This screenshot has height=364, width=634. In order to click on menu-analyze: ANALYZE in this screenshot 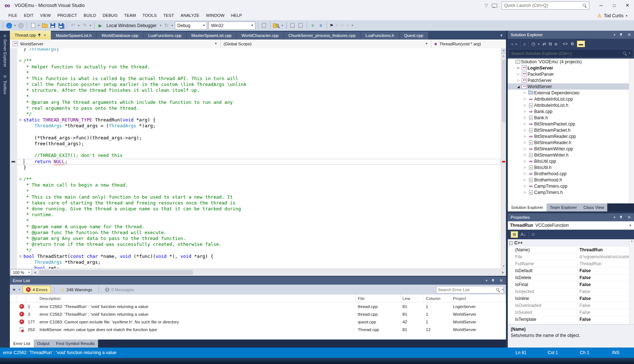, I will do `click(190, 15)`.